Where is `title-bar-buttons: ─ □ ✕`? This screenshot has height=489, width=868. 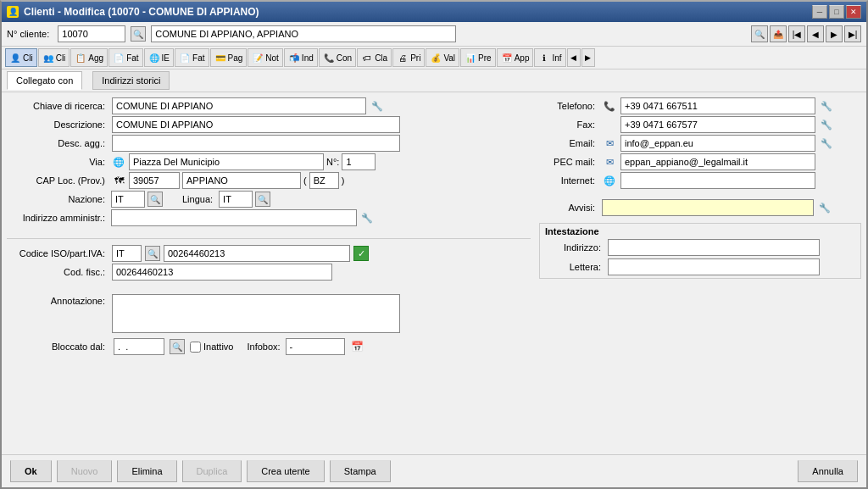
title-bar-buttons: ─ □ ✕ is located at coordinates (837, 12).